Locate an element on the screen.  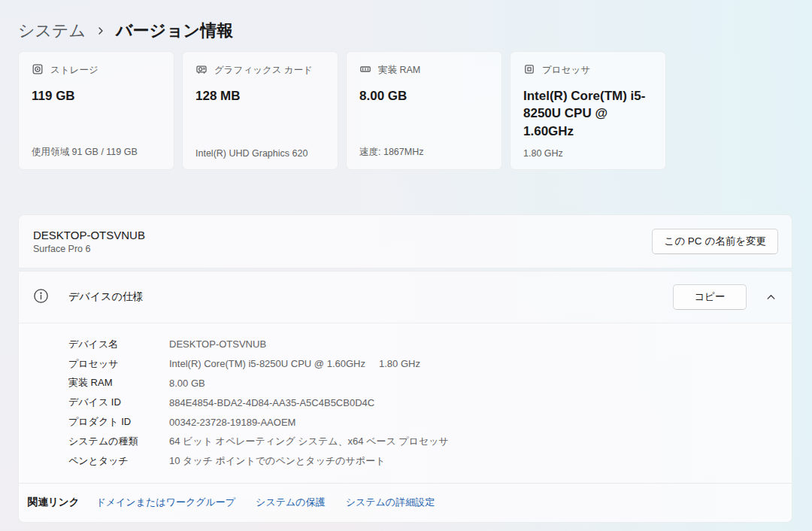
breadcrumb-system: システム is located at coordinates (52, 31).